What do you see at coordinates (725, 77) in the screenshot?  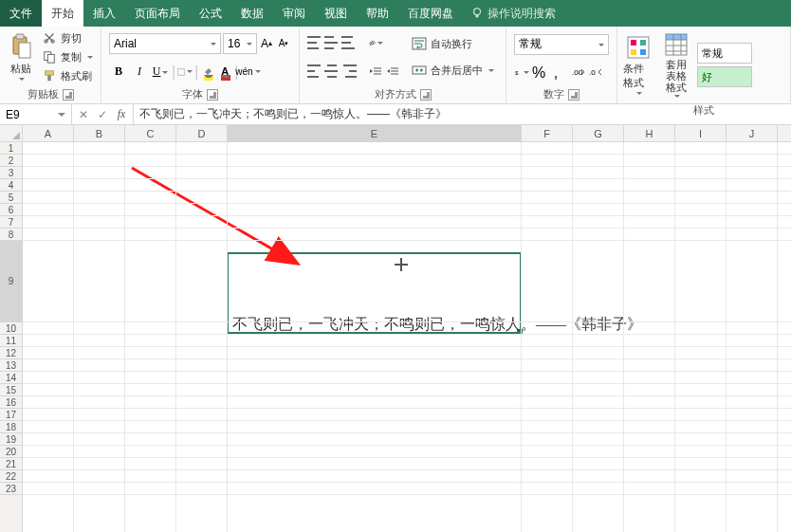 I see `cell-style-good: 好` at bounding box center [725, 77].